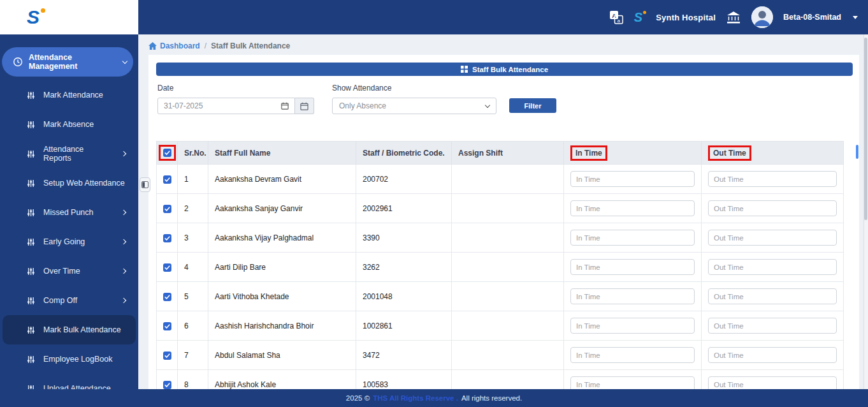 The width and height of the screenshot is (868, 407). Describe the element at coordinates (505, 99) in the screenshot. I see `filter-form: Date 31-07-2025` at that location.